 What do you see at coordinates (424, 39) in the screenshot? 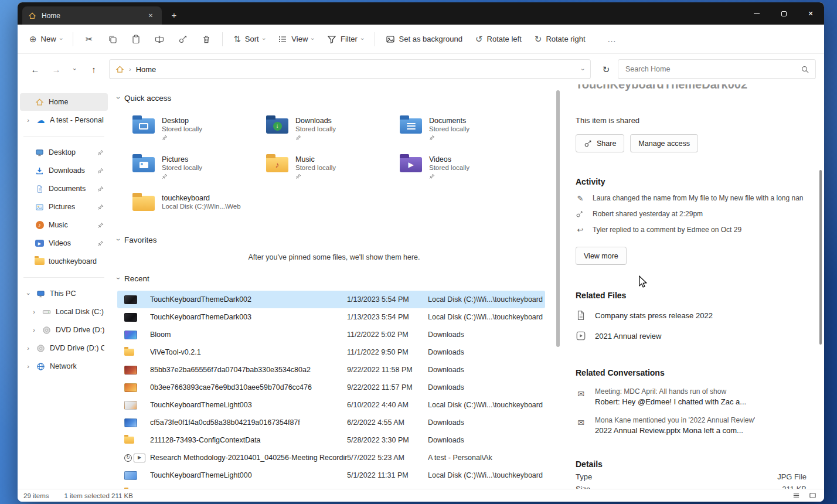
I see `set-as-background-button: Set as background` at bounding box center [424, 39].